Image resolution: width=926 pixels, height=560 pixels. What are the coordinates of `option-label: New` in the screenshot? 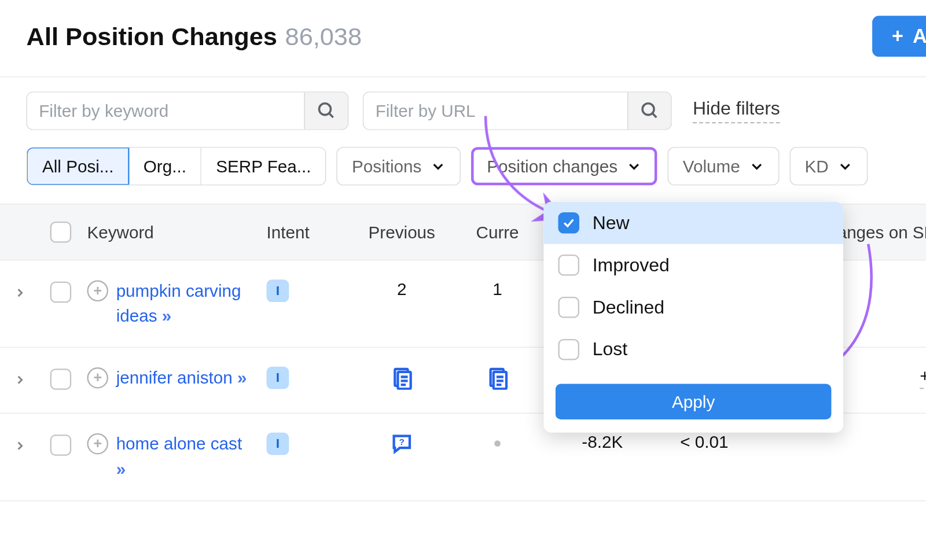 It's located at (611, 223).